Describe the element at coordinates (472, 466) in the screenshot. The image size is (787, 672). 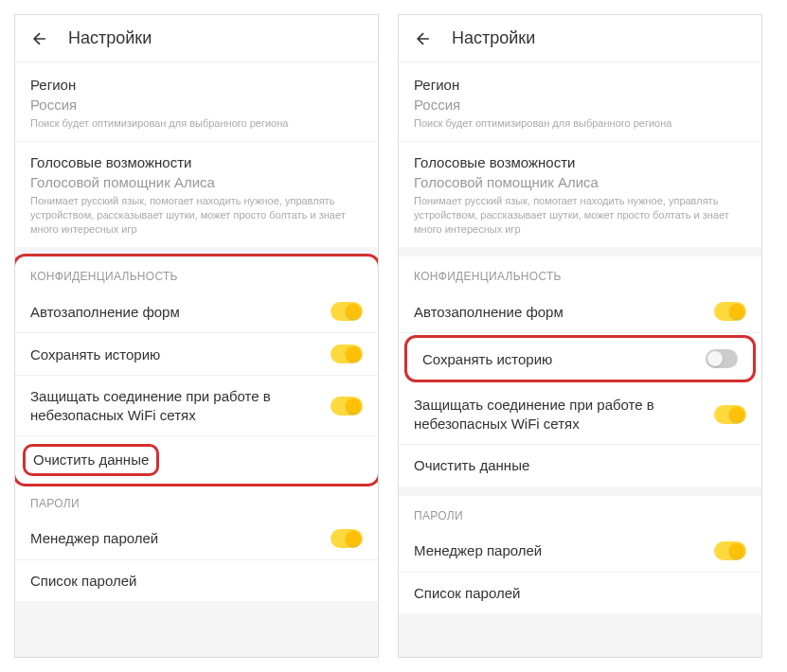
I see `clear-data-label: Очистить данные` at that location.